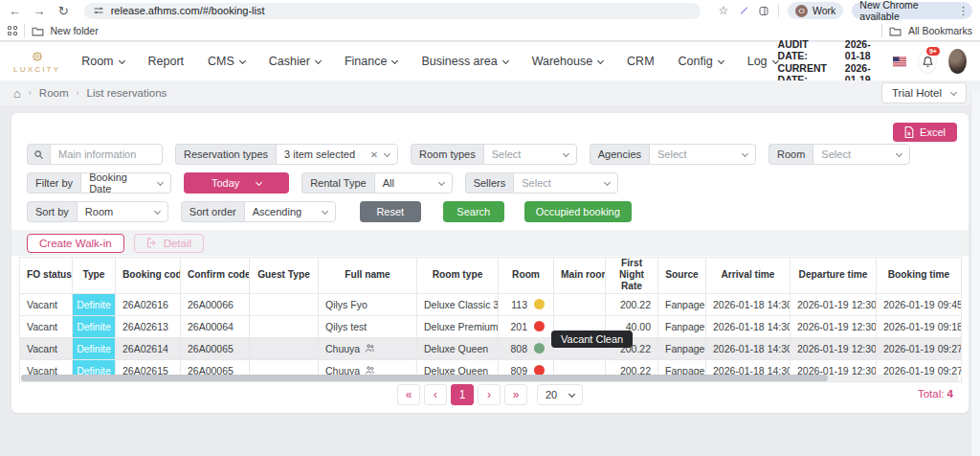 The width and height of the screenshot is (980, 456). What do you see at coordinates (329, 212) in the screenshot?
I see `filter-row-3: Sort by Room Sort order Ascending Reset …` at bounding box center [329, 212].